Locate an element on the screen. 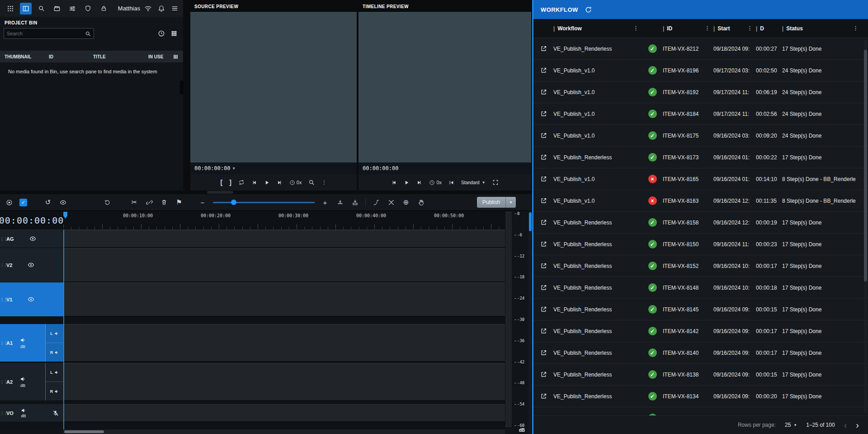 The height and width of the screenshot is (434, 868). bin-search-input is located at coordinates (46, 33).